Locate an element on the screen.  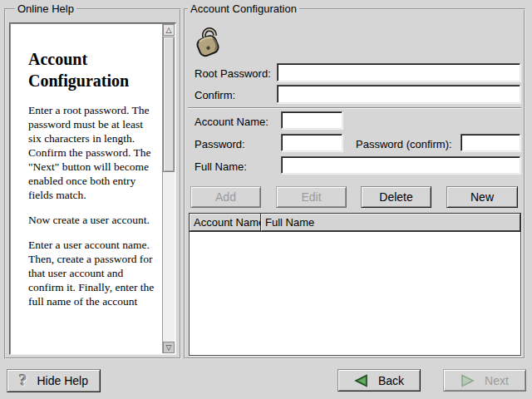
hide-help-button: ? Hide Help is located at coordinates (53, 381).